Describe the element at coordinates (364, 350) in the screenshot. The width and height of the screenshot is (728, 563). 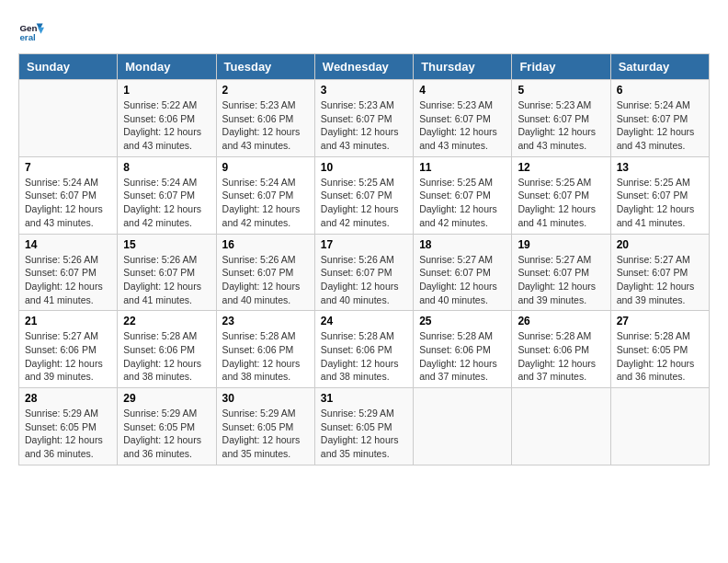
I see `calendar-cell: 24Sunrise: 5:28 AM Sunset: 6:06 PM Dayli…` at that location.